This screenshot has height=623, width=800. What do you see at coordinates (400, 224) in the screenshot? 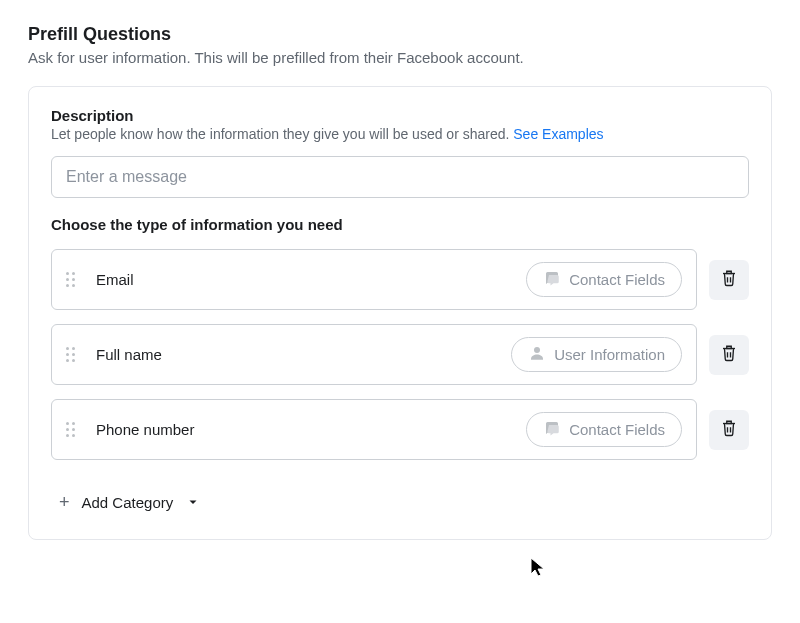
I see `choose-type-title: Choose the type of information you need` at bounding box center [400, 224].